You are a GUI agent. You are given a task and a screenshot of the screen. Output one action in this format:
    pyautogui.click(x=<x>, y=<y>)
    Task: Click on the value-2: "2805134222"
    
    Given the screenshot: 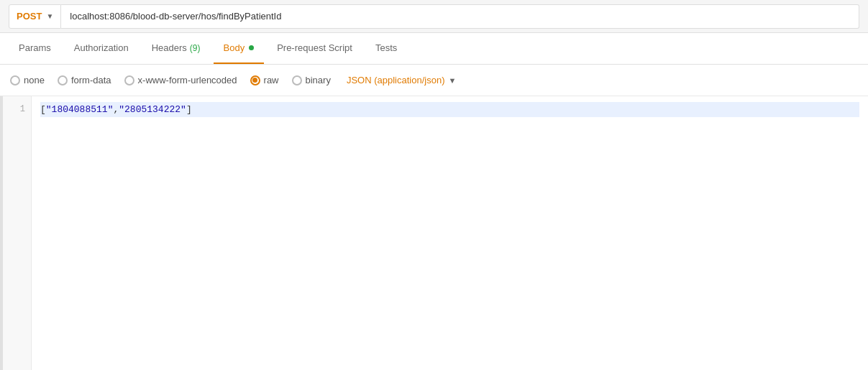 What is the action you would take?
    pyautogui.click(x=152, y=109)
    